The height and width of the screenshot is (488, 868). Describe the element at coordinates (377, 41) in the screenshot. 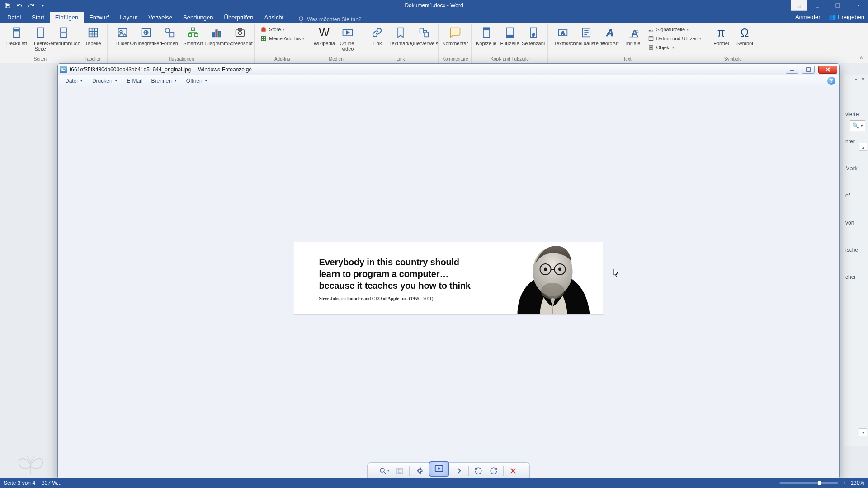

I see `link-button: Link` at that location.